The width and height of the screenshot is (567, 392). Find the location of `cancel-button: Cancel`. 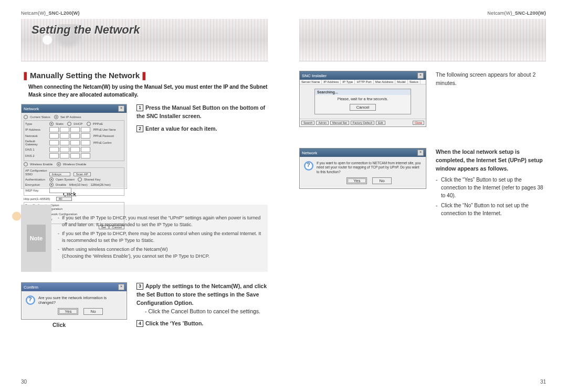

cancel-button: Cancel is located at coordinates (363, 107).